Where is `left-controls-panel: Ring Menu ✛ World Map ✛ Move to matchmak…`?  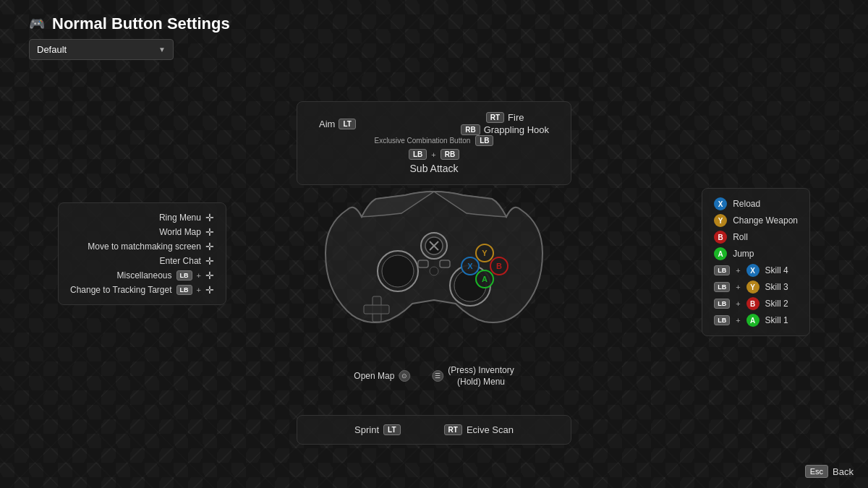
left-controls-panel: Ring Menu ✛ World Map ✛ Move to matchmak… is located at coordinates (142, 254).